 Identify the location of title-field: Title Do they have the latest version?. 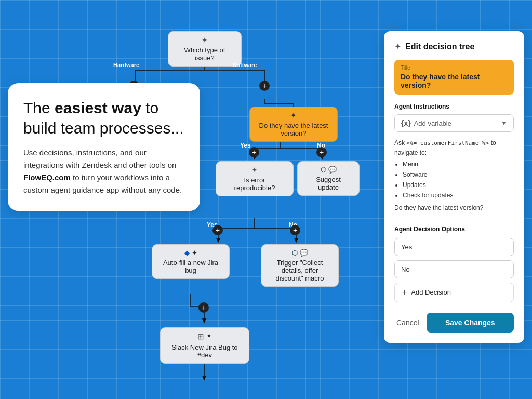
(454, 77).